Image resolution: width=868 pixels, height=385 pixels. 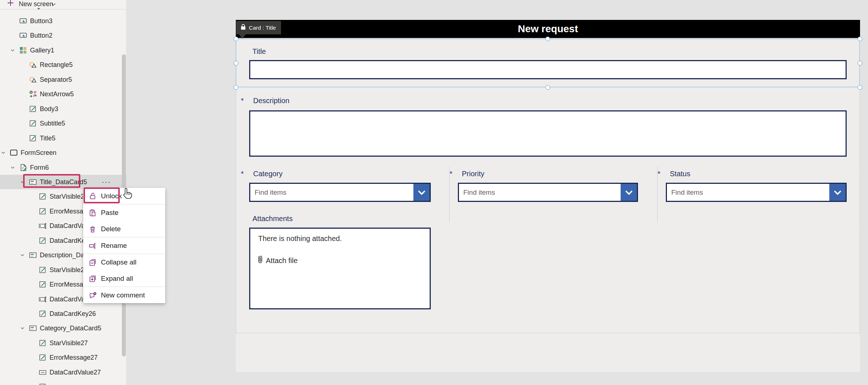 I want to click on menu-item-new-comment: New comment, so click(x=124, y=295).